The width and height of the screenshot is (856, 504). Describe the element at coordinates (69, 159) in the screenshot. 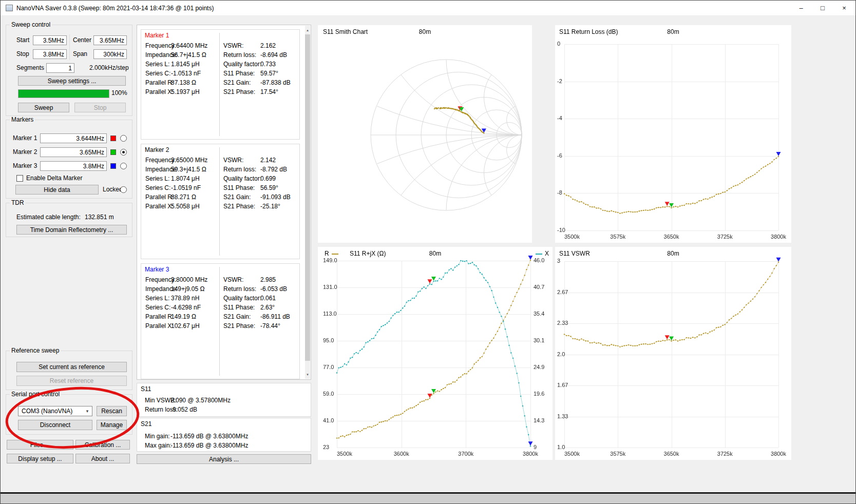

I see `markers-group: Markers Marker 1 Marker 2 Marker 3 Enabl…` at that location.